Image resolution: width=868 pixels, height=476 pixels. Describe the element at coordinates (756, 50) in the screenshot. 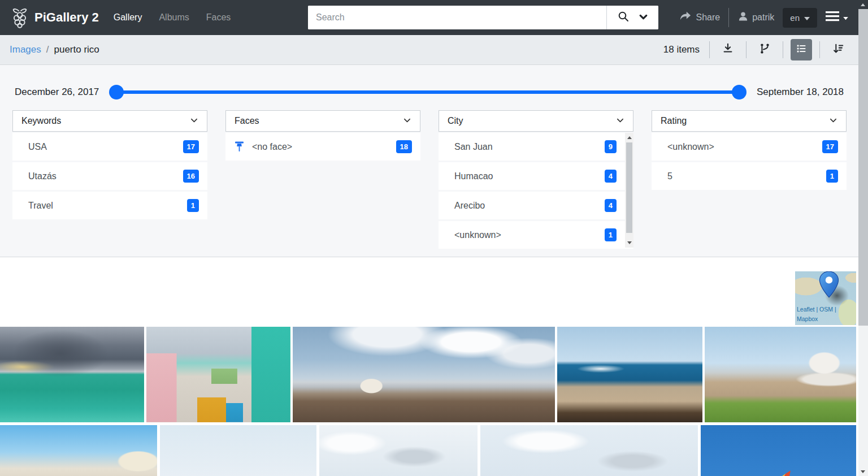

I see `toolbar: 18 items` at that location.